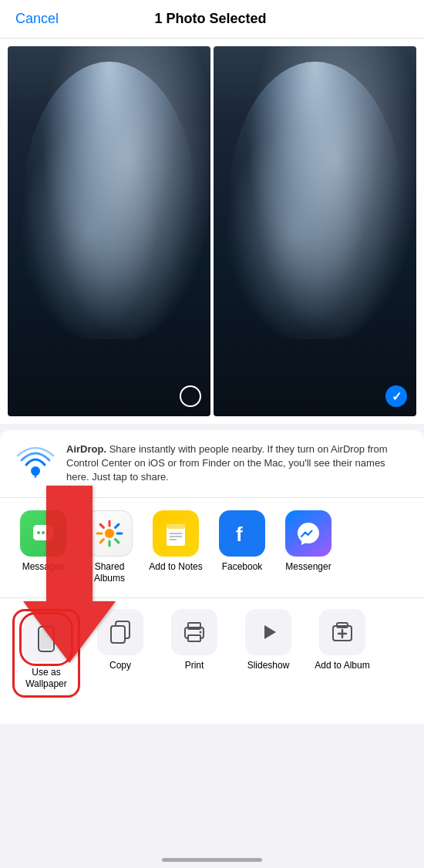  I want to click on wallpaper-label: Use asWallpaper, so click(46, 678).